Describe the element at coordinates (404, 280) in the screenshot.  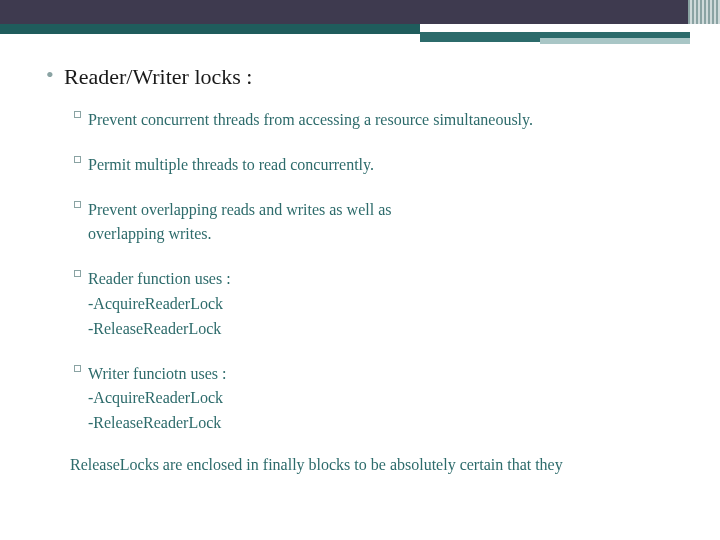
I see `bullet-line: Reader function uses :` at that location.